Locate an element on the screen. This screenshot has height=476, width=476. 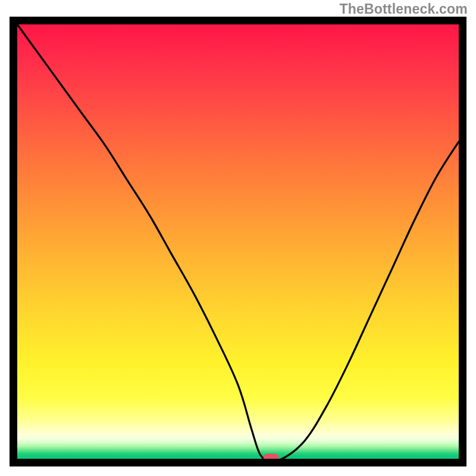
optimum-marker is located at coordinates (271, 457).